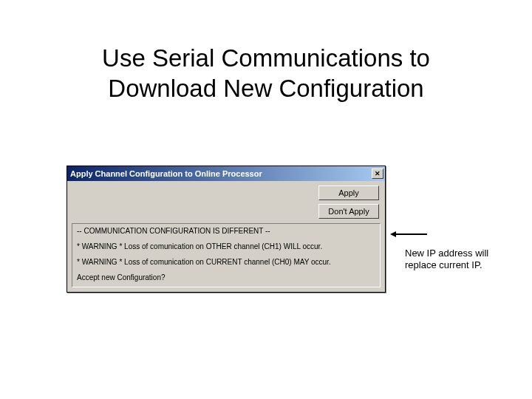 This screenshot has height=399, width=532. Describe the element at coordinates (226, 231) in the screenshot. I see `msg-line-header: -- COMMUNICATION CONFIGURATION IS DIFFER…` at that location.